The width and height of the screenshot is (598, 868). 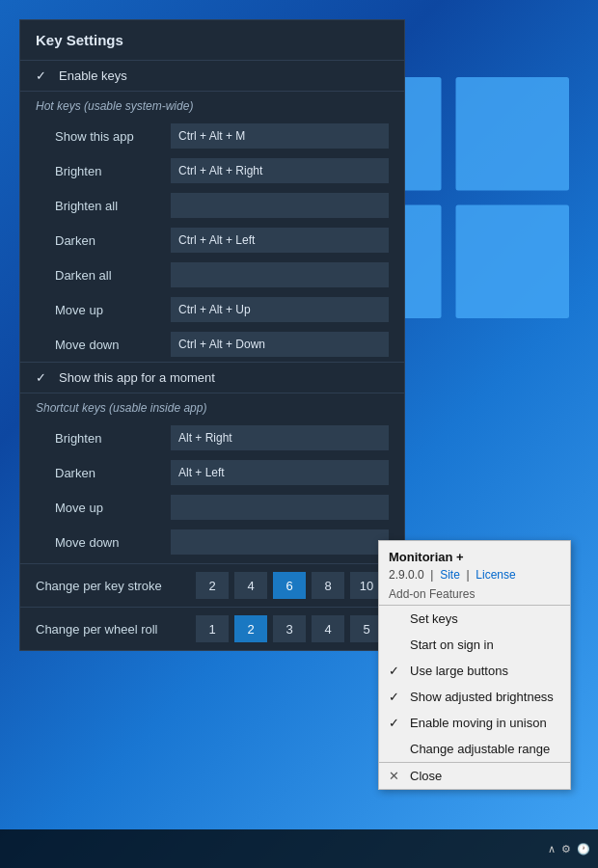 I want to click on show-app-check: ✓, so click(x=43, y=378).